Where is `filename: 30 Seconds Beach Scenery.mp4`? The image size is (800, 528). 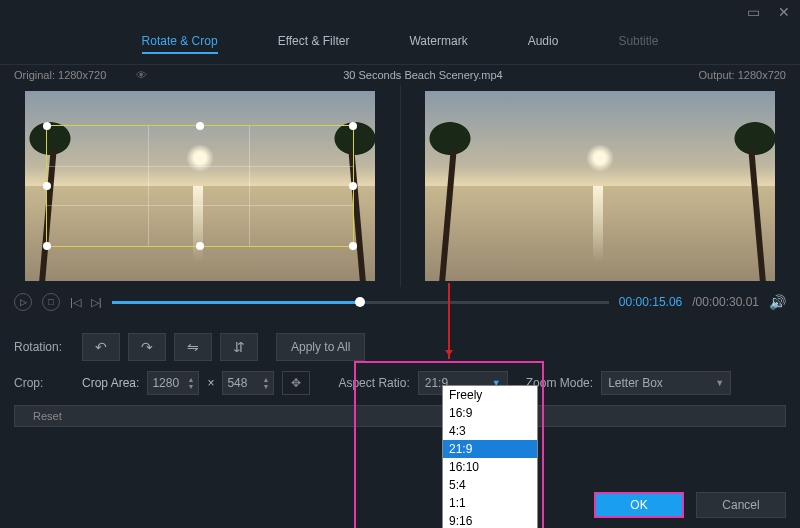 filename: 30 Seconds Beach Scenery.mp4 is located at coordinates (422, 75).